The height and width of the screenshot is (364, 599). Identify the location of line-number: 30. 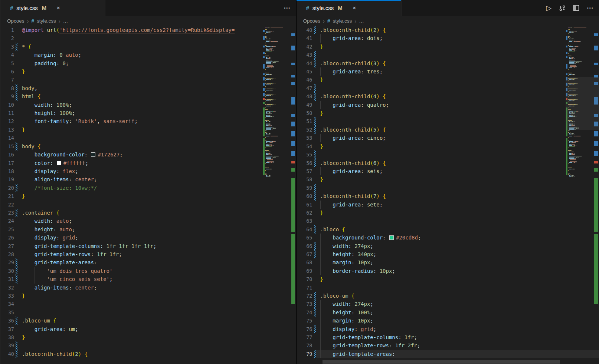
(7, 271).